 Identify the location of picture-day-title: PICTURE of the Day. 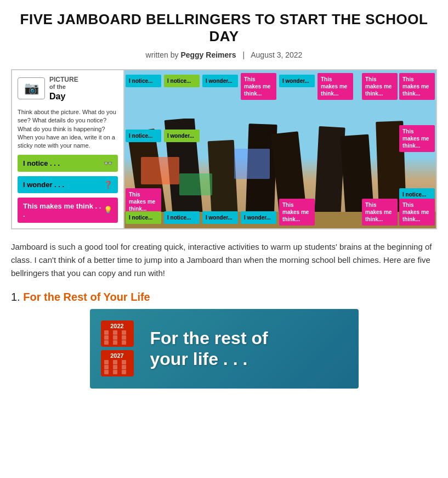
(64, 89).